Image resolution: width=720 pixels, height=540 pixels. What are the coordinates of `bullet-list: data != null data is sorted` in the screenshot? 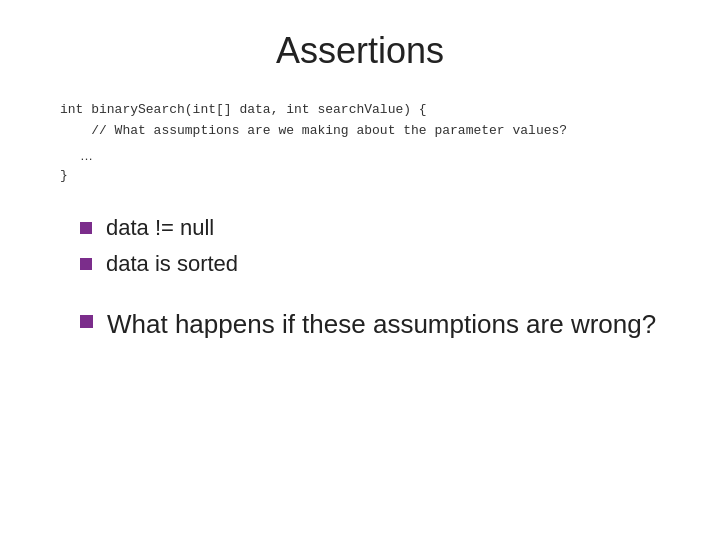 It's located at (370, 251).